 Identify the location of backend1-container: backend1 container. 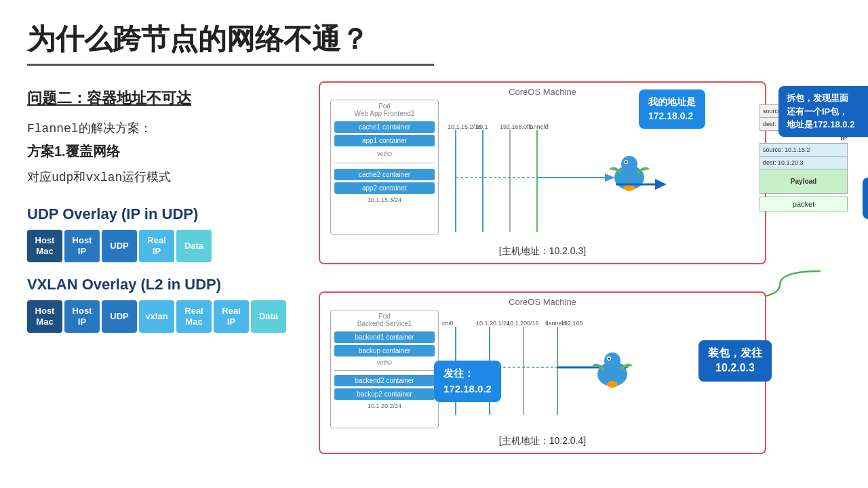
(384, 338).